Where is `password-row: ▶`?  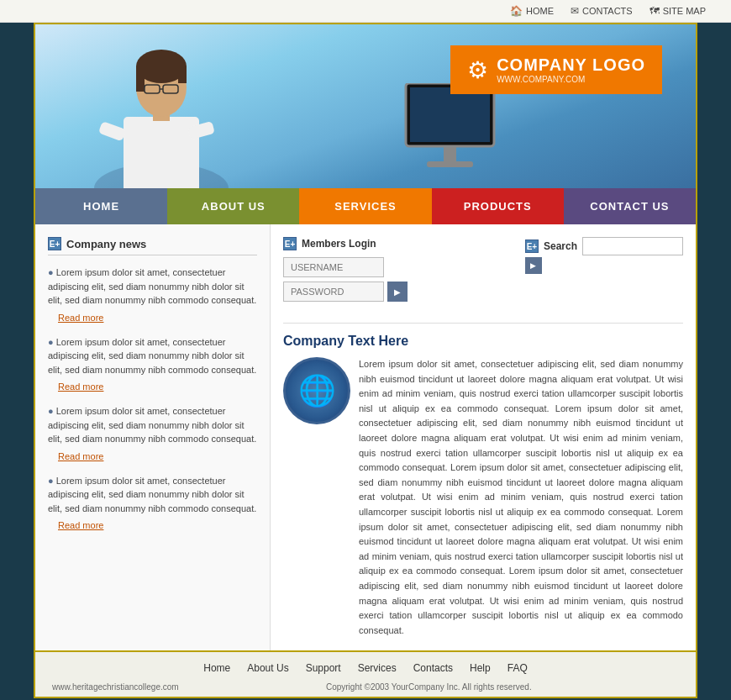 password-row: ▶ is located at coordinates (396, 292).